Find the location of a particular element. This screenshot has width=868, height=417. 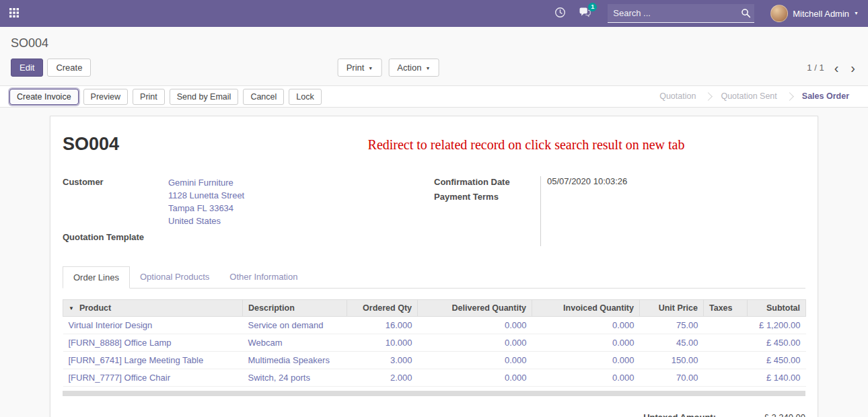

user-menu: Mitchell Admin ▼ is located at coordinates (814, 13).